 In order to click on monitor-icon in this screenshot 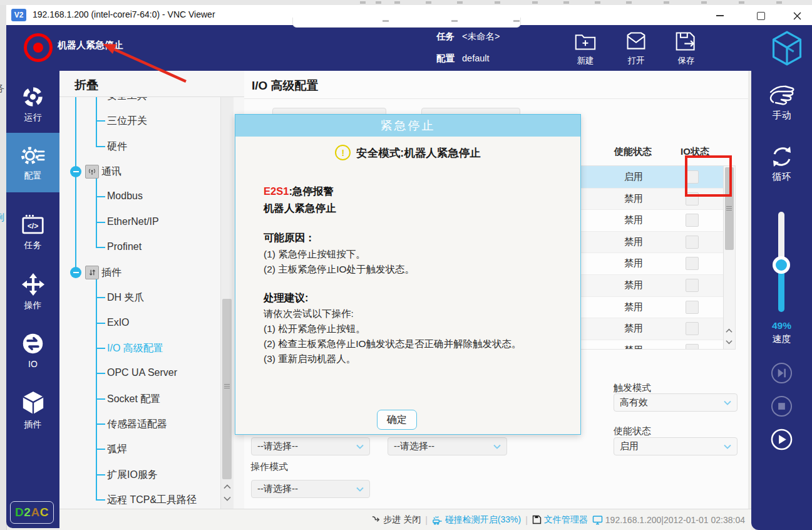, I will do `click(597, 520)`.